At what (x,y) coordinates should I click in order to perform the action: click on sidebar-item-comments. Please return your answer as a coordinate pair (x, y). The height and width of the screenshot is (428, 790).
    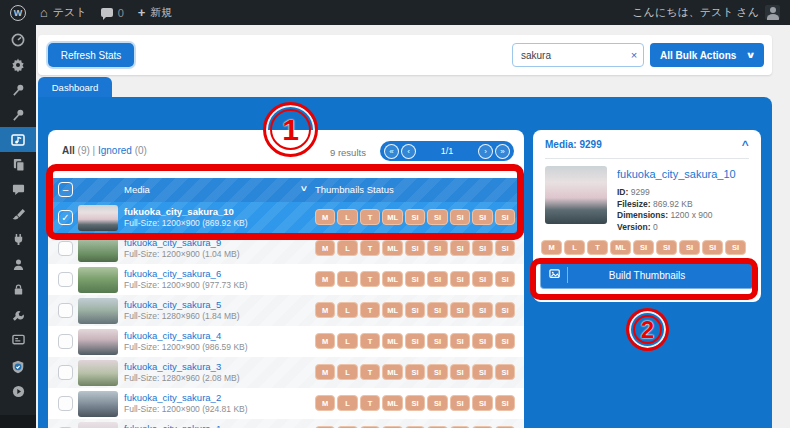
    Looking at the image, I should click on (18, 190).